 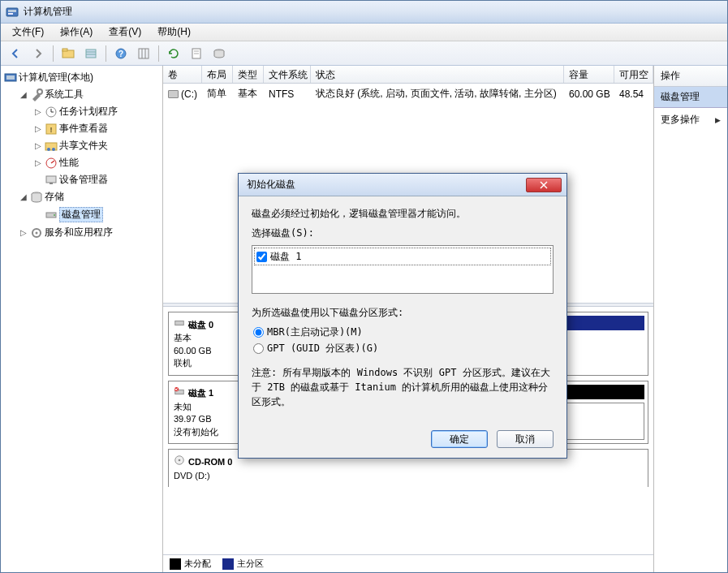 I want to click on actions-header: 操作, so click(x=691, y=76).